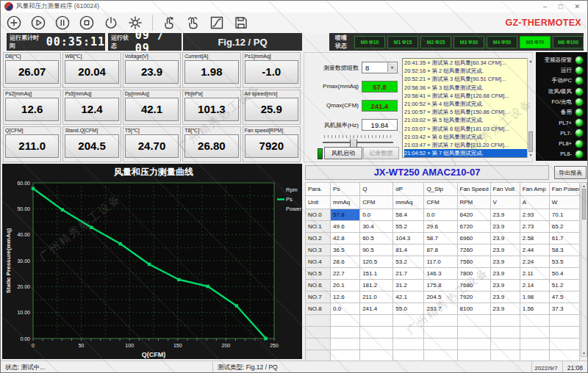  I want to click on table-cell: 211.0, so click(376, 297).